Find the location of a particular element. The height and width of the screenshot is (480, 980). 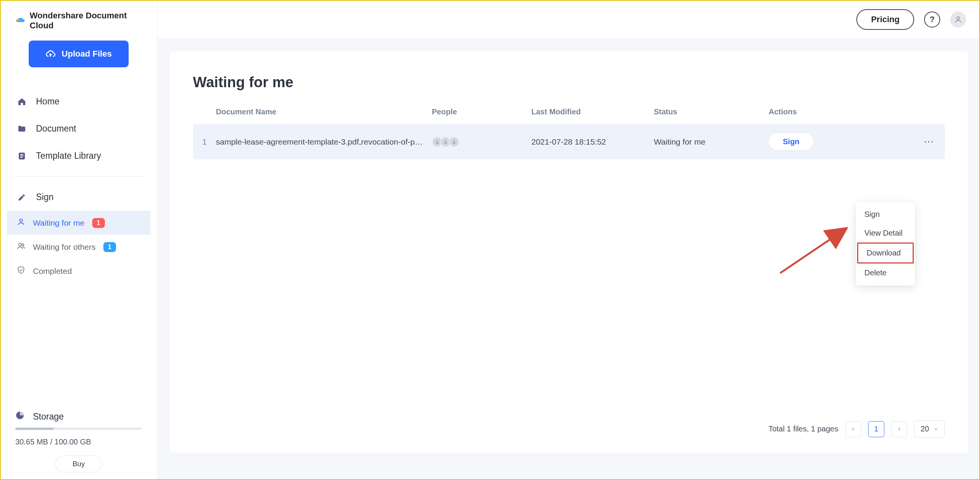

nav-label: Template Library is located at coordinates (69, 156).